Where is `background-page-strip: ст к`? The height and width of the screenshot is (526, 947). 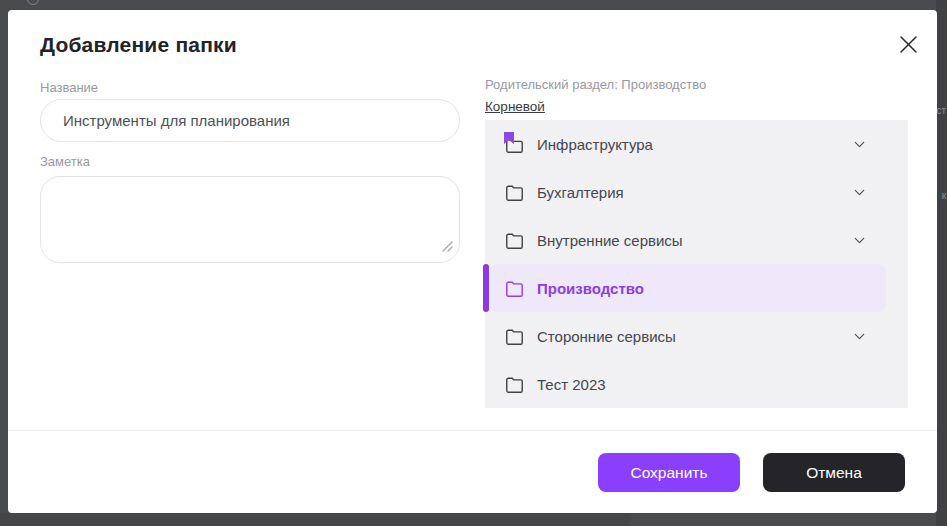 background-page-strip: ст к is located at coordinates (942, 263).